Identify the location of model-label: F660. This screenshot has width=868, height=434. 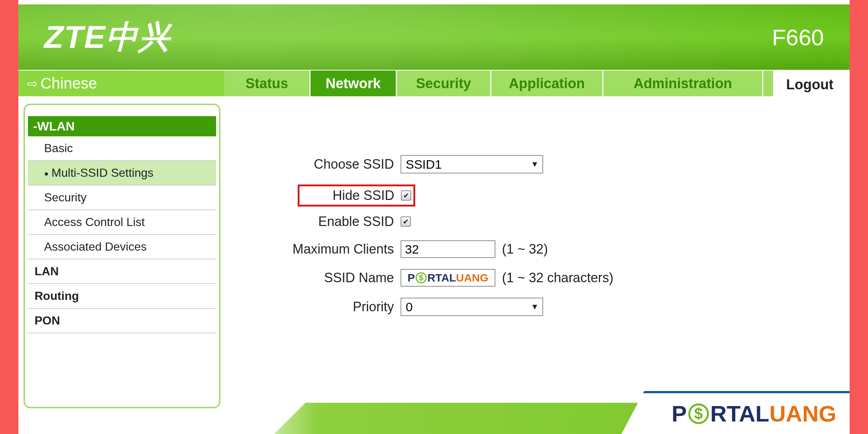
(798, 37).